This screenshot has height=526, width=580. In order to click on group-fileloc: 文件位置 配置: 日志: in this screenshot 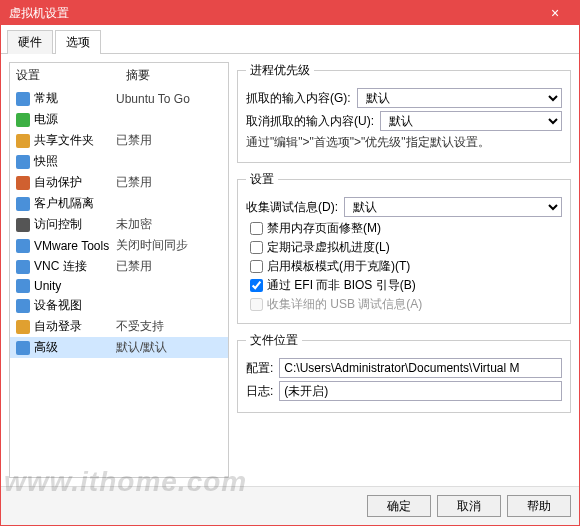, I will do `click(404, 372)`.